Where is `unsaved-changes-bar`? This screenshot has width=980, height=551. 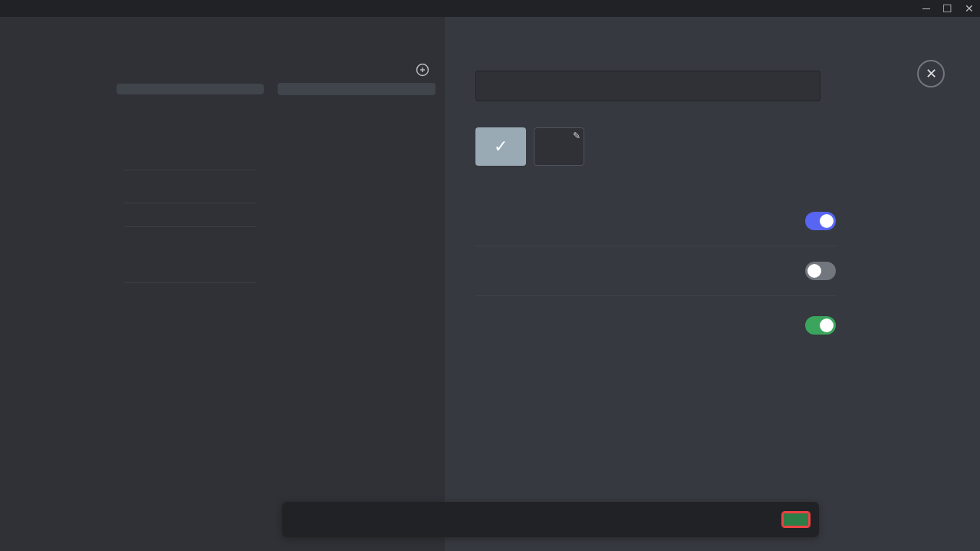
unsaved-changes-bar is located at coordinates (551, 520).